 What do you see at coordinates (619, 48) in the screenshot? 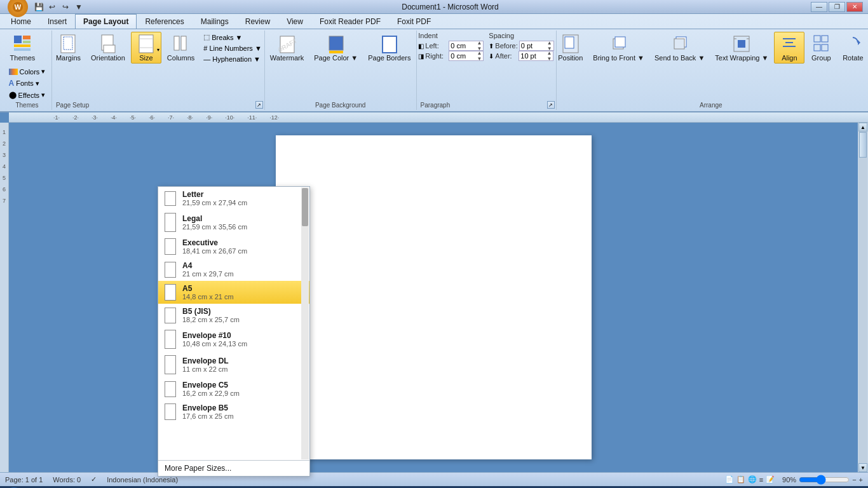
I see `bring-to-front-button: Bring to Front ▼` at bounding box center [619, 48].